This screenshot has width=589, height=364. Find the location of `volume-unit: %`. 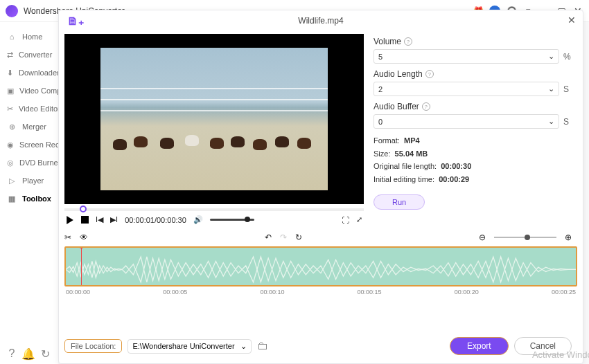

volume-unit: % is located at coordinates (568, 57).